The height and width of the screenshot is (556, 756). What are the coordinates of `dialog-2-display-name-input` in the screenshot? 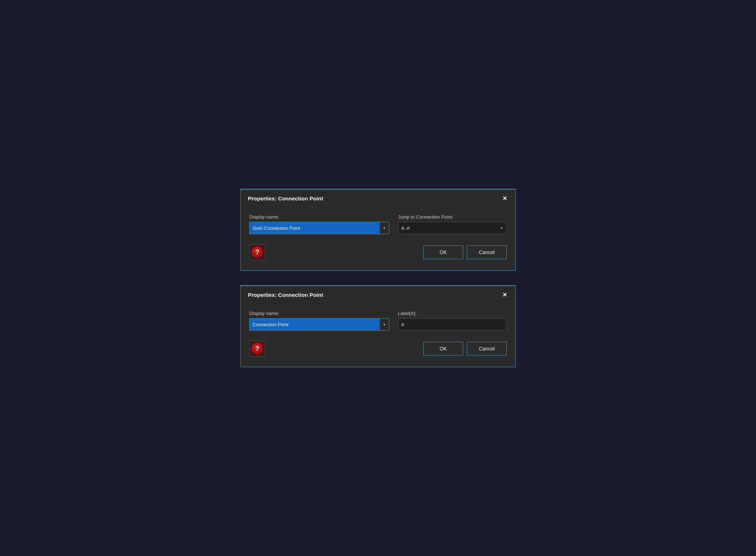 It's located at (315, 324).